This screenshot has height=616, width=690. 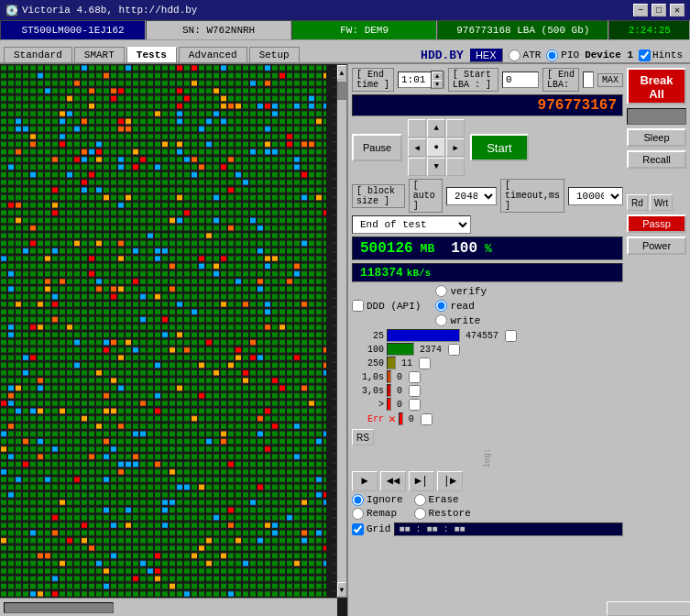 I want to click on verify-radio, so click(x=442, y=292).